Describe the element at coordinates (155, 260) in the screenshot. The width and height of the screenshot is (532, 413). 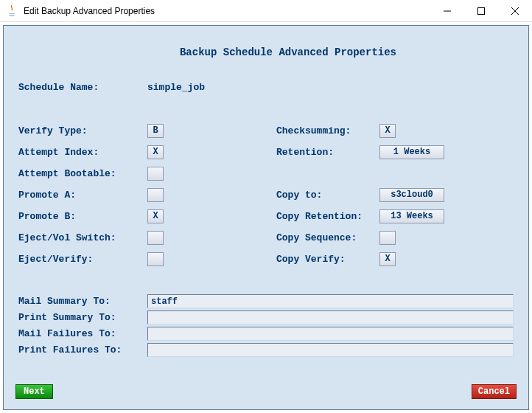
I see `eject-verify-button` at that location.